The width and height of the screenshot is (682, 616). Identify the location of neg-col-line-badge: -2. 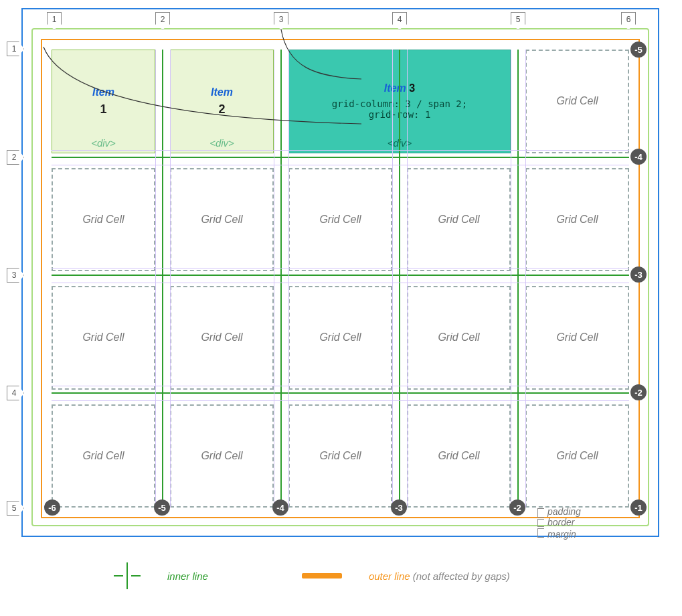
(517, 508).